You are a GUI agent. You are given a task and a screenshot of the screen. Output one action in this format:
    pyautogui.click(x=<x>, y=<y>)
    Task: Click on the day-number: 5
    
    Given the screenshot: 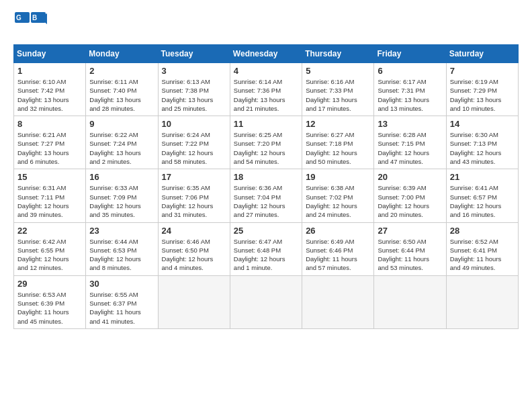 What is the action you would take?
    pyautogui.click(x=338, y=71)
    